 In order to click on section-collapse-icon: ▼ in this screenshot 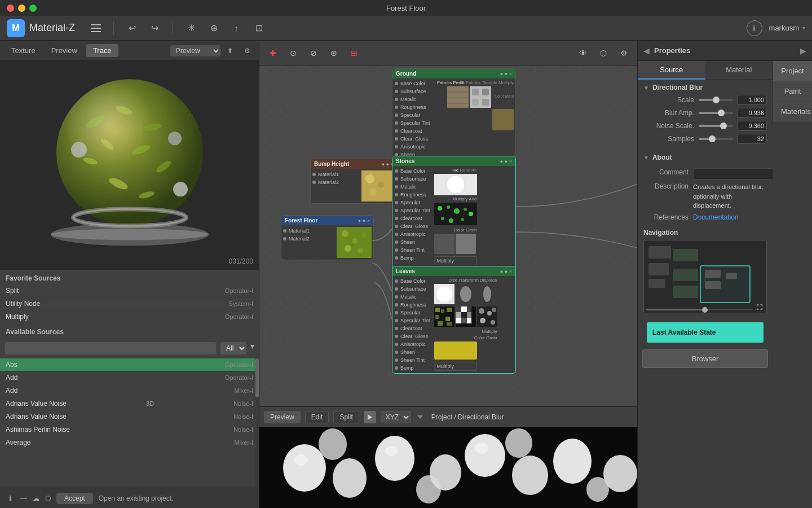, I will do `click(646, 88)`.